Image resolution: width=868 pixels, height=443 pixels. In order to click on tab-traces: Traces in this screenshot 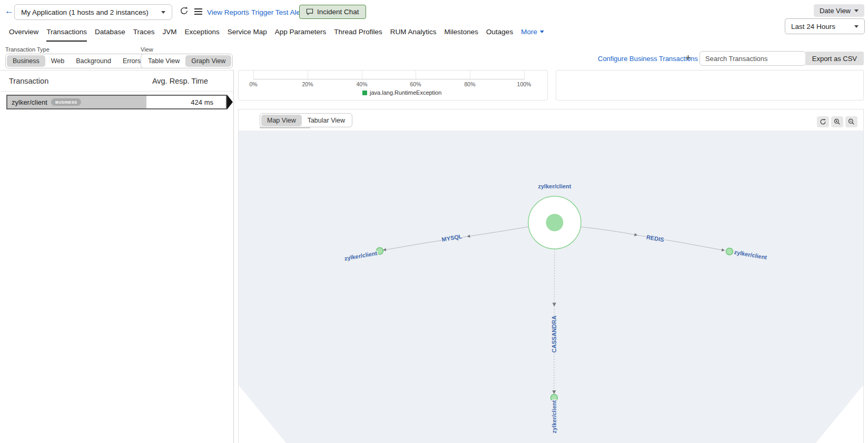, I will do `click(144, 34)`.